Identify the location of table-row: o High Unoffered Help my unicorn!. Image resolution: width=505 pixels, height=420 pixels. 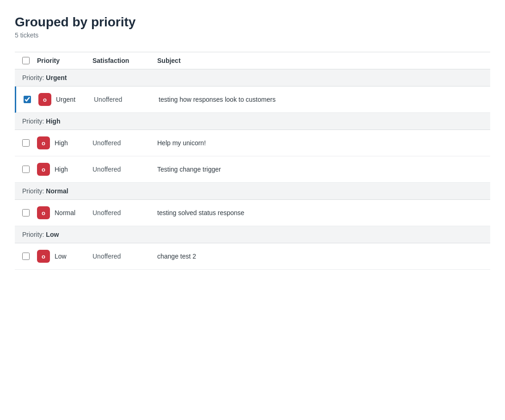
(252, 143).